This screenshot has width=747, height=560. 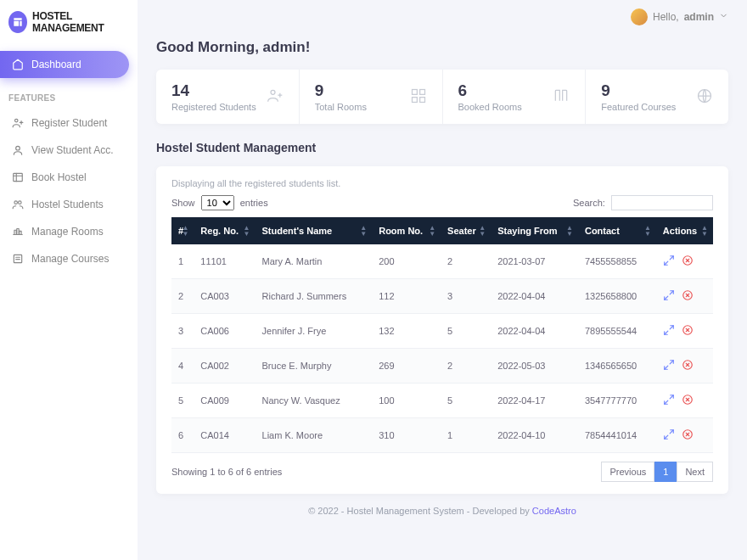 I want to click on cell-room: 132, so click(x=406, y=331).